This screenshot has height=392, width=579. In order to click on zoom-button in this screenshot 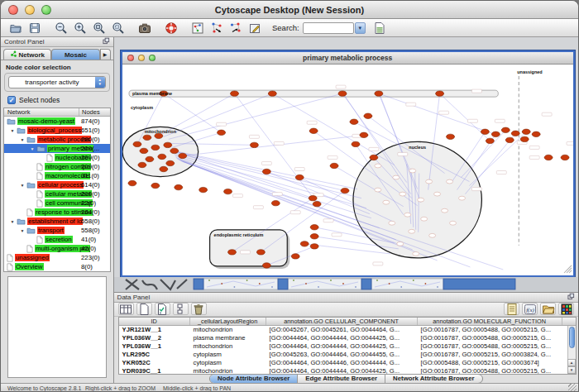, I will do `click(46, 10)`.